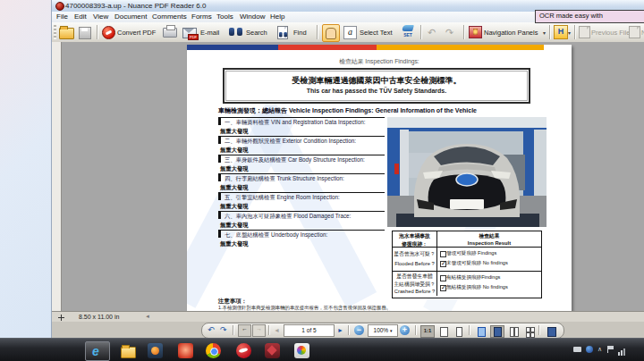 The width and height of the screenshot is (644, 361). What do you see at coordinates (80, 16) in the screenshot?
I see `menu-edit: Edit` at bounding box center [80, 16].